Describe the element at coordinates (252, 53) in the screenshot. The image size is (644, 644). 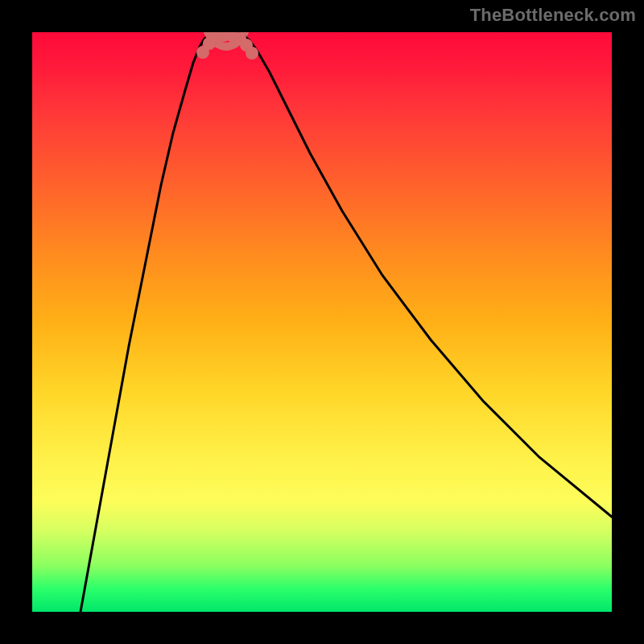
I see `min-region-dot` at that location.